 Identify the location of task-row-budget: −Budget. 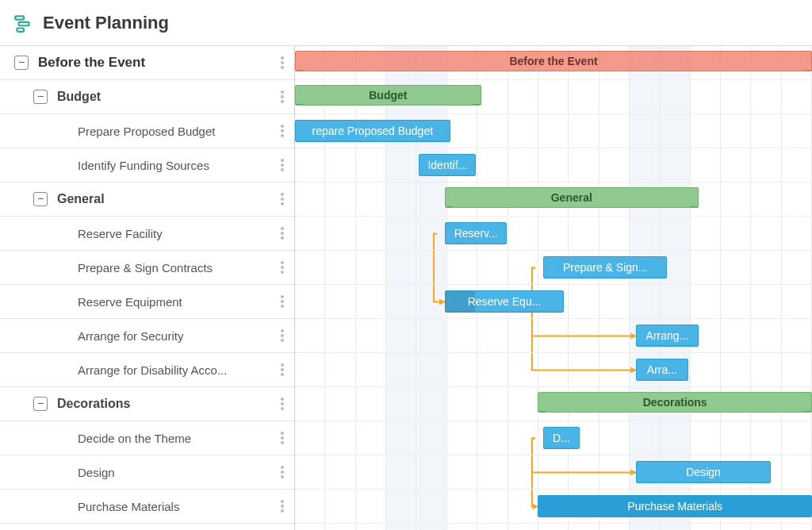
(147, 97).